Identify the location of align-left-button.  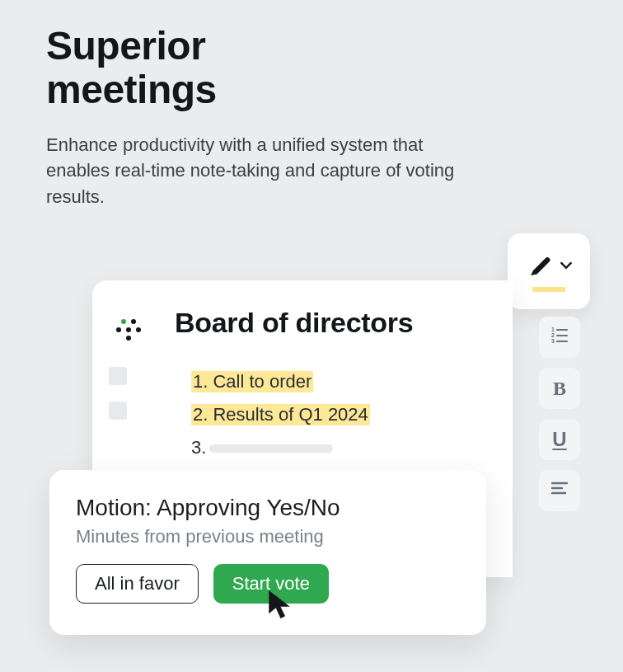
(560, 491).